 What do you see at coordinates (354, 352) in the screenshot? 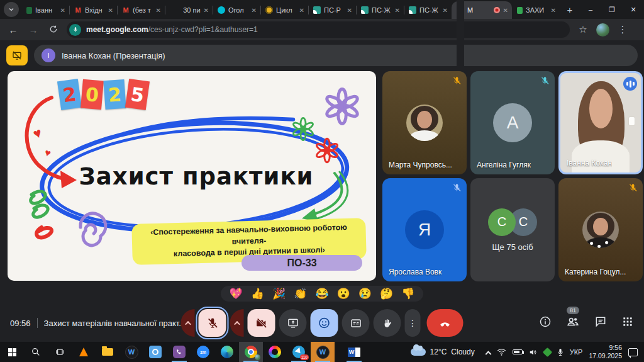
I see `word-document-taskbar-button: W` at bounding box center [354, 352].